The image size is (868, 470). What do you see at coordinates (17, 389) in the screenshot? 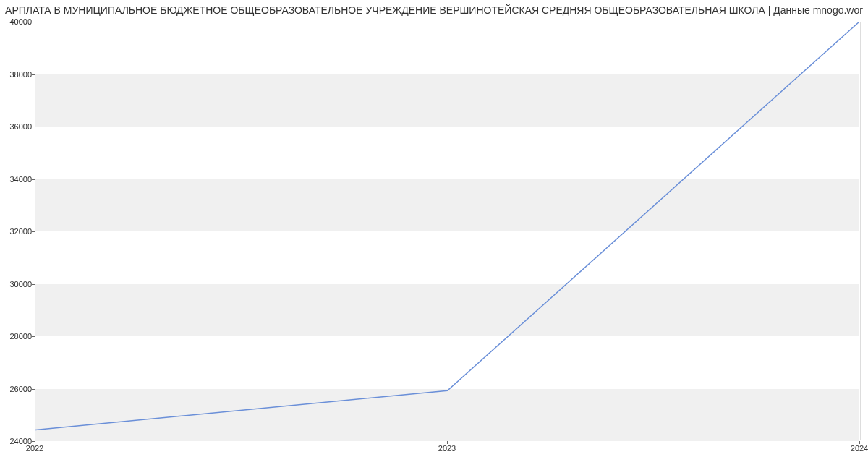
I see `y-tick-label: 26000` at bounding box center [17, 389].